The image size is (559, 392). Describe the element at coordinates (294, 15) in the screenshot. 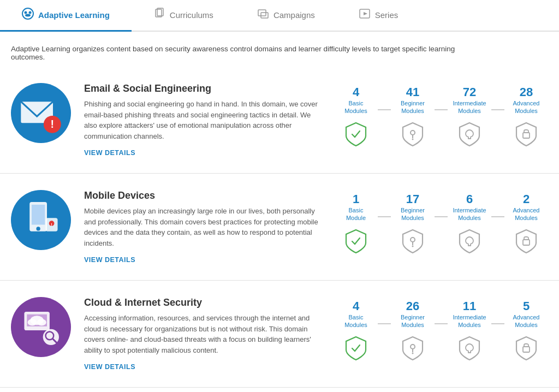

I see `tab-campaigns-label: Campaigns` at that location.